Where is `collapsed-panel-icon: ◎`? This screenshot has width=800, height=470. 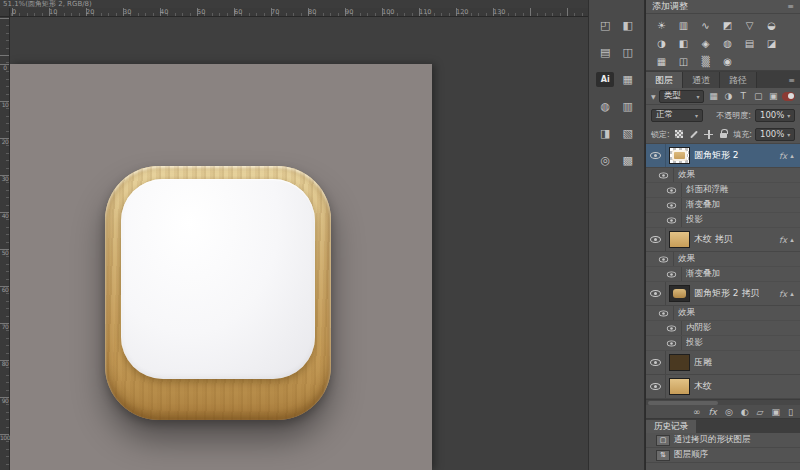
collapsed-panel-icon: ◎ is located at coordinates (605, 160).